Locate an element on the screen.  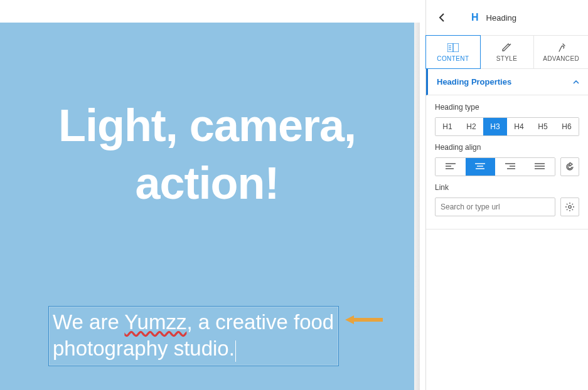
heading-type-h6: H6 is located at coordinates (567, 127).